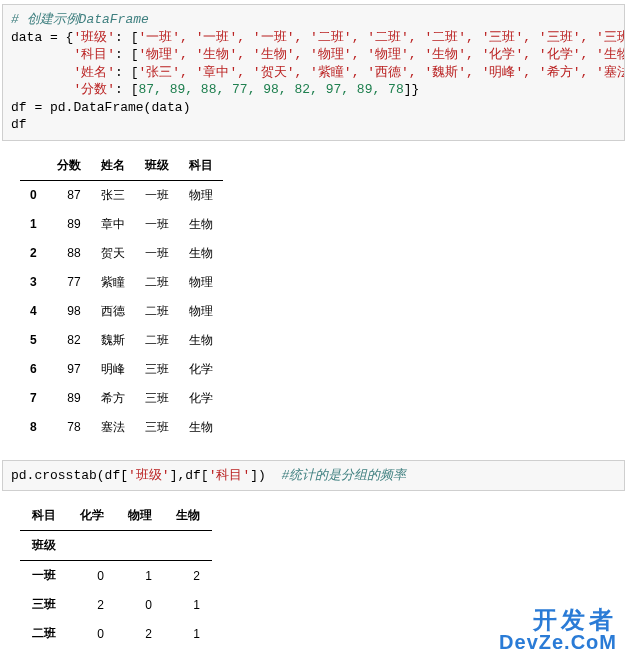 The width and height of the screenshot is (627, 657). Describe the element at coordinates (122, 428) in the screenshot. I see `table-row: 878塞法三班生物` at that location.